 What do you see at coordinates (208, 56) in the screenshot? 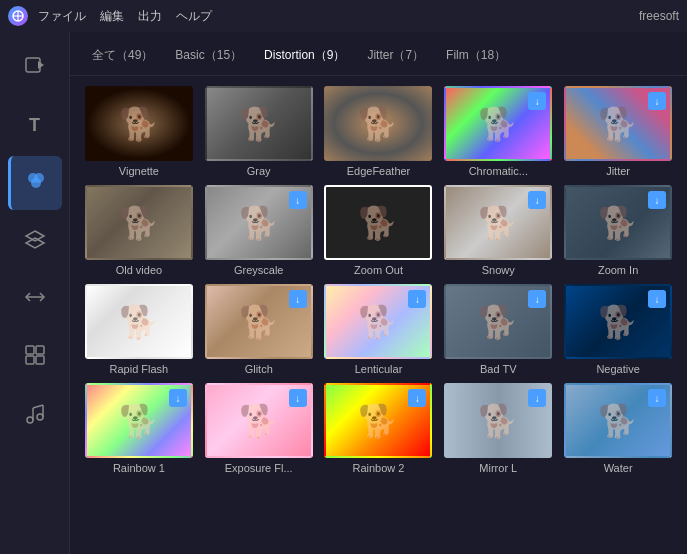
I see `tab-basic: Basic（15）` at bounding box center [208, 56].